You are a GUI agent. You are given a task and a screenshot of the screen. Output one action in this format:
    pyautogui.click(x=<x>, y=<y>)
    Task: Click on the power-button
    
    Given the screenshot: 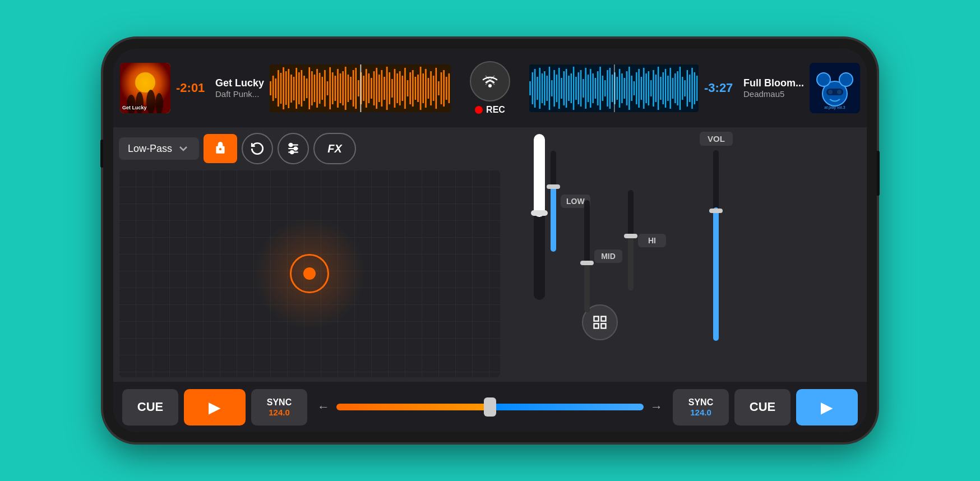 What is the action you would take?
    pyautogui.click(x=878, y=173)
    